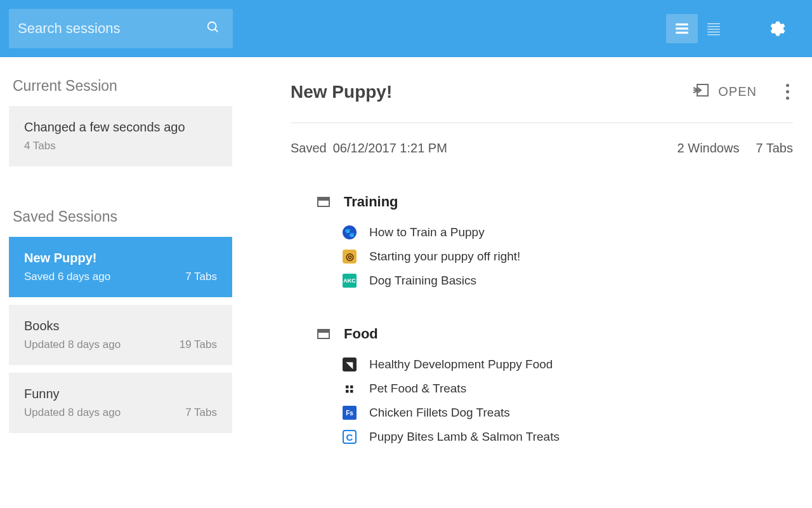  Describe the element at coordinates (555, 334) in the screenshot. I see `window-header: Food` at that location.